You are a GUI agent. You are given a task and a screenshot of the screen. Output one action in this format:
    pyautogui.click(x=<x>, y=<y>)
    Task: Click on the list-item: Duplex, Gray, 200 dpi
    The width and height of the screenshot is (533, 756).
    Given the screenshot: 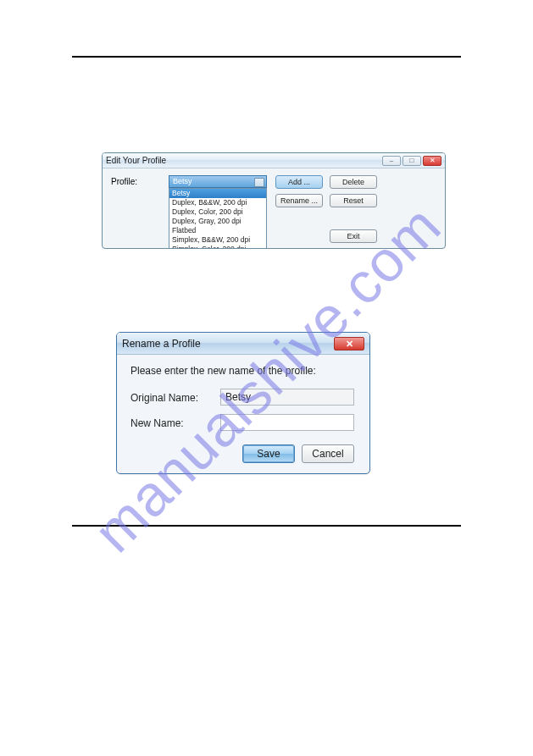 What is the action you would take?
    pyautogui.click(x=218, y=222)
    